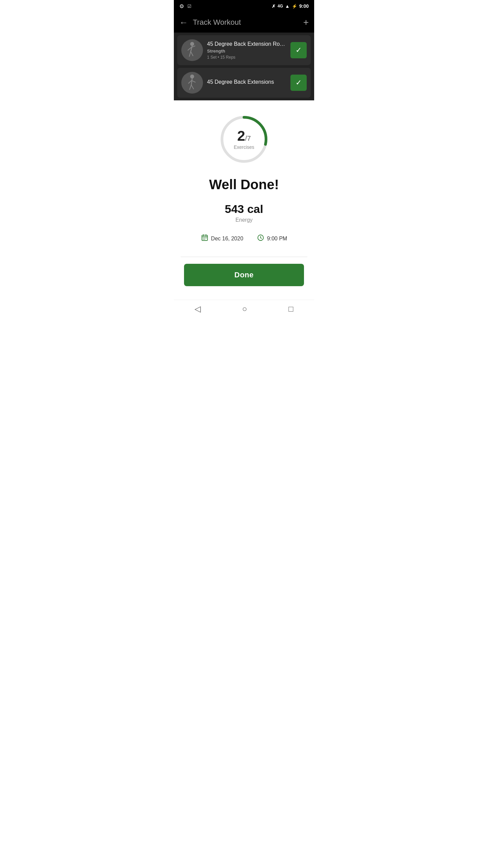 Image resolution: width=488 pixels, height=868 pixels. I want to click on exercise-meta-1: 1 Set • 15 Reps, so click(247, 57).